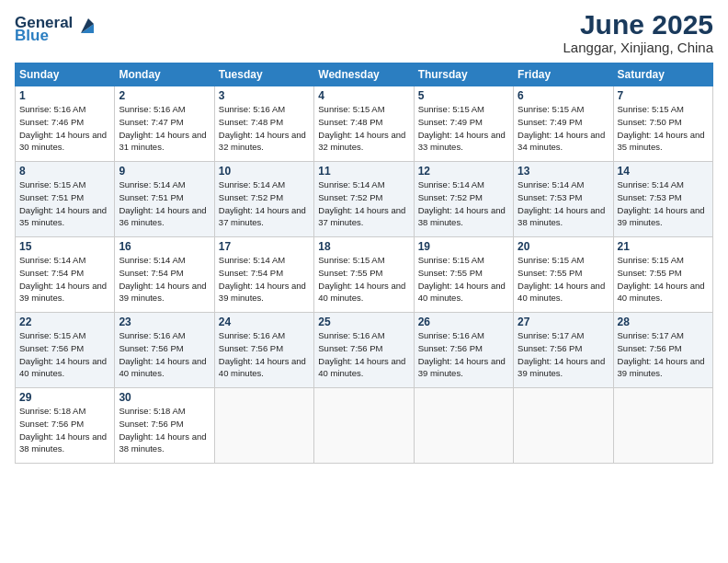 The width and height of the screenshot is (728, 563). I want to click on calendar-cell: 19 Sunrise: 5:15 AMSunset: 7:55 PMDaylig…, so click(463, 275).